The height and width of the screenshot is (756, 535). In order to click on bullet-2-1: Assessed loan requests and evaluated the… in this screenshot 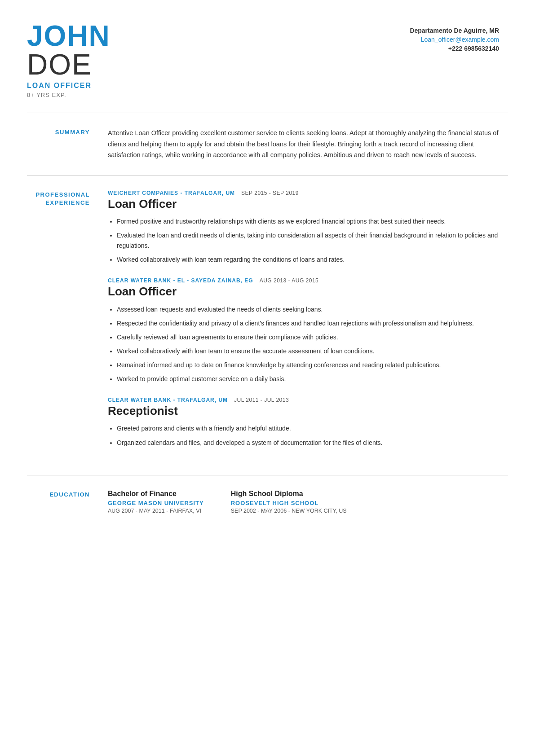, I will do `click(308, 310)`.